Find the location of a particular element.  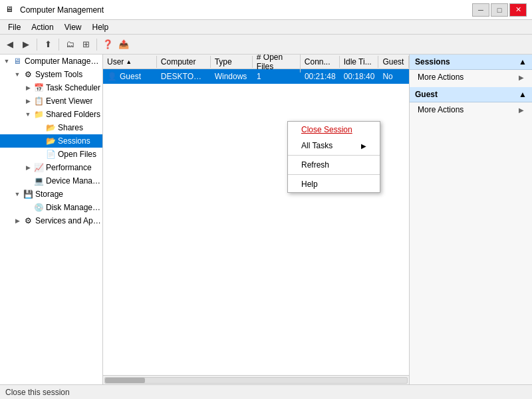

sidebar-icon-shares: 📂 is located at coordinates (51, 128).